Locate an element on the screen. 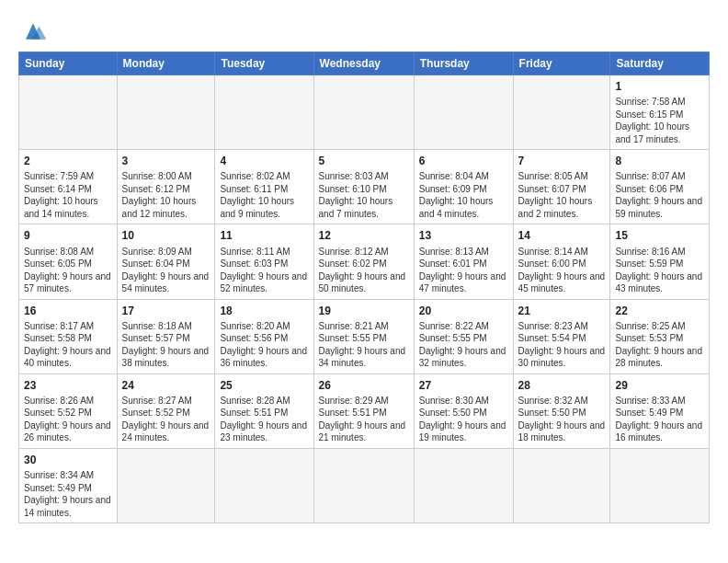 The height and width of the screenshot is (563, 728). cell-info-text: Sunrise: 8:07 AM Sunset: 6:06 PM Dayligh… is located at coordinates (660, 195).